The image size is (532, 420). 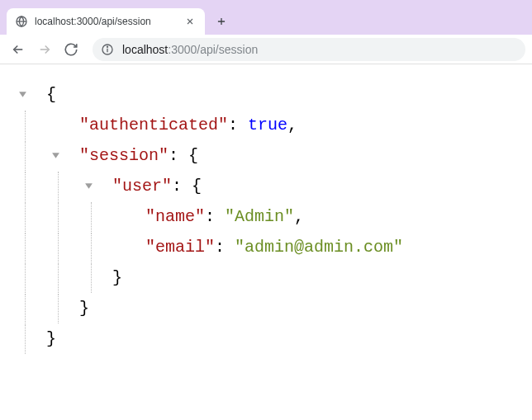 I want to click on address-bar: localhost:3000/api/session, so click(x=309, y=50).